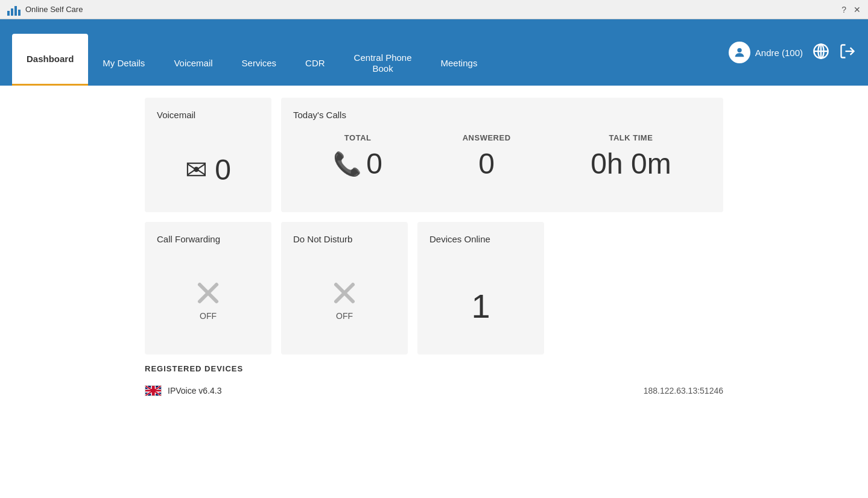  What do you see at coordinates (208, 293) in the screenshot?
I see `forwarding-off-icon` at bounding box center [208, 293].